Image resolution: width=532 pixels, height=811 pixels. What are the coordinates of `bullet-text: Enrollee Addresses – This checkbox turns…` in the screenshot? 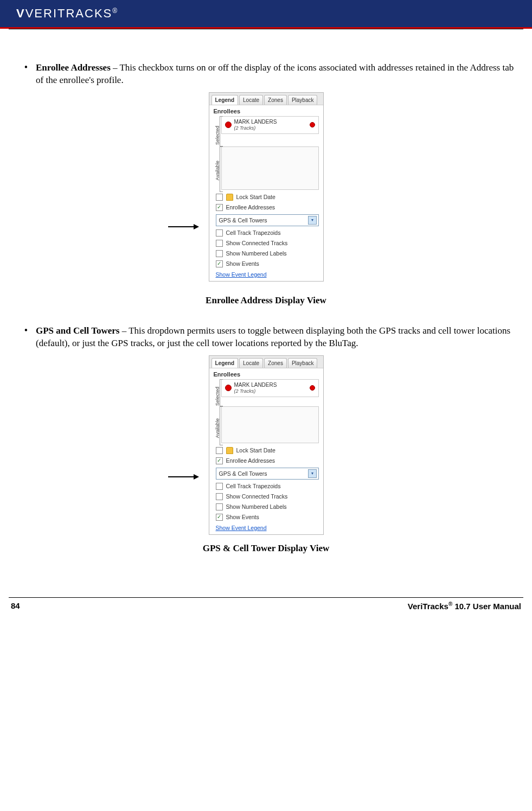 It's located at (275, 74).